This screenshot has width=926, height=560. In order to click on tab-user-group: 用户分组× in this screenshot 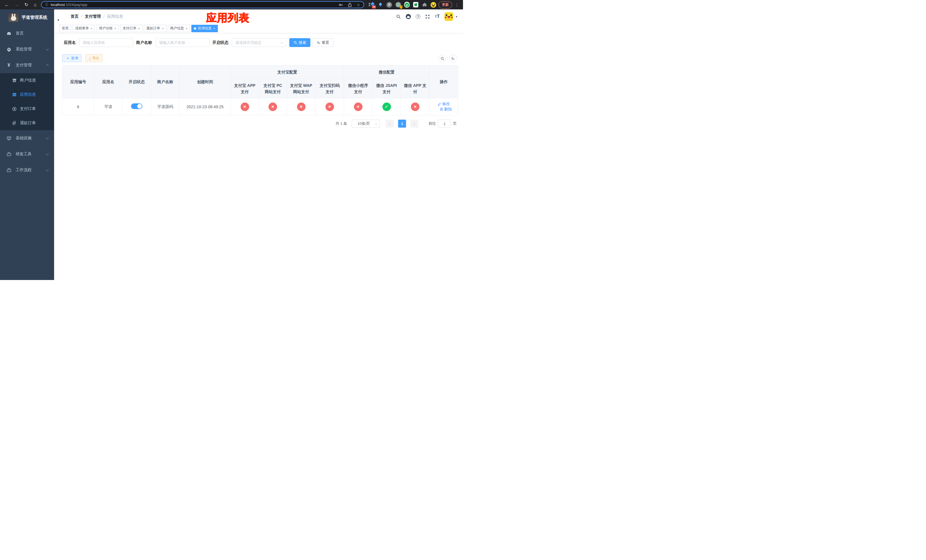, I will do `click(107, 29)`.